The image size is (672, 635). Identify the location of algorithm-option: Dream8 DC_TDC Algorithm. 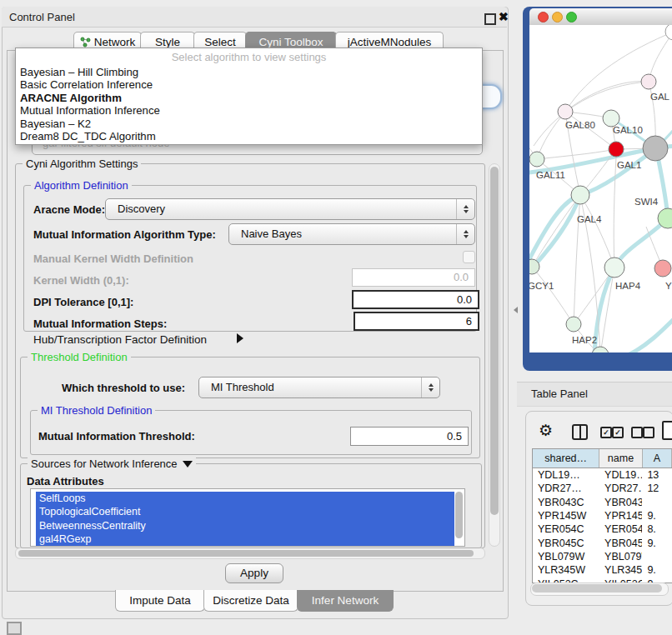
(248, 137).